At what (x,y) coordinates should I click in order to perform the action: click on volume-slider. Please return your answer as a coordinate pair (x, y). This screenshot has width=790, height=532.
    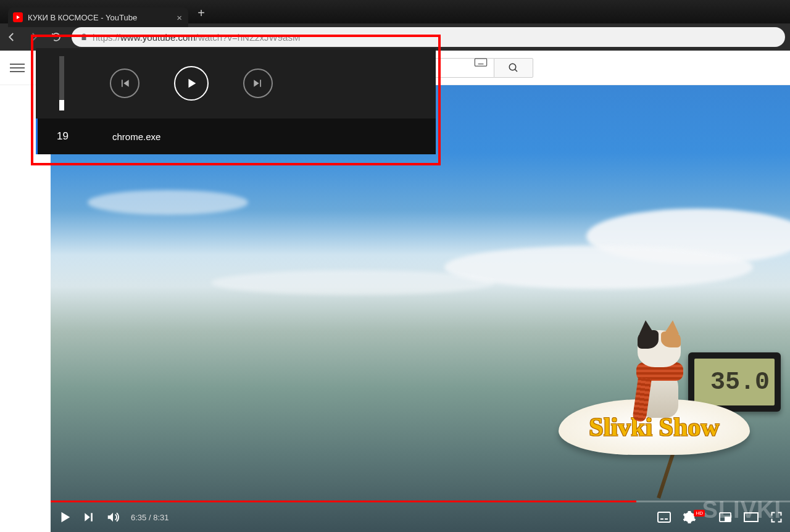
    Looking at the image, I should click on (62, 83).